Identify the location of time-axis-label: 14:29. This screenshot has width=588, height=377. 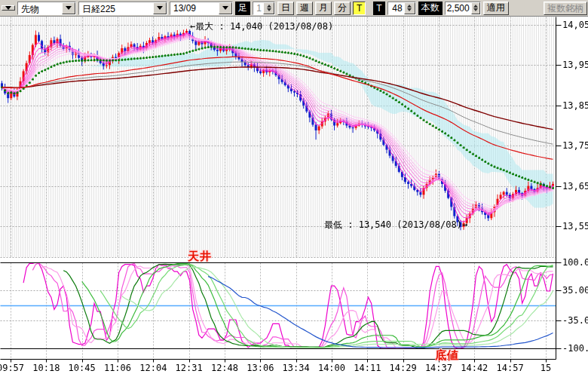
(403, 368).